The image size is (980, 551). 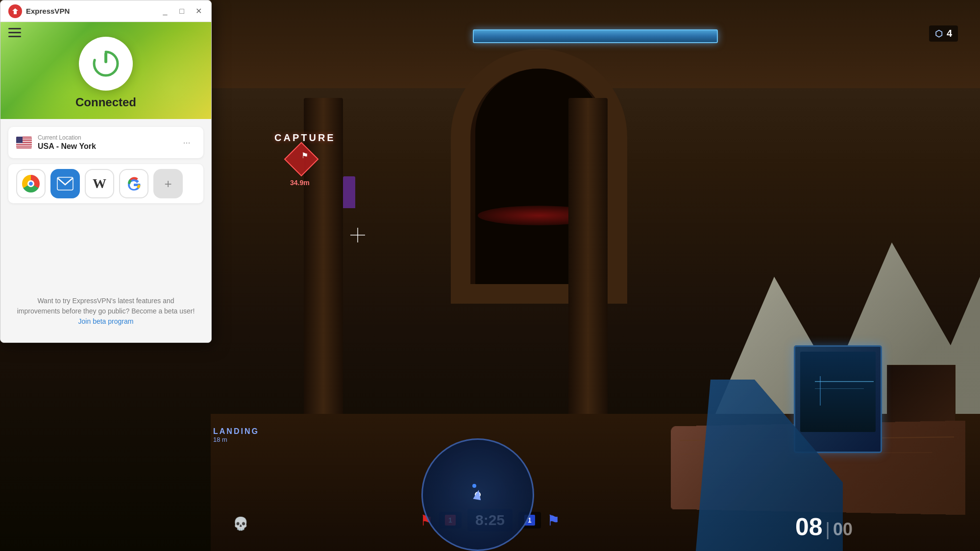 I want to click on minimap-container: LANDING 18 m, so click(x=267, y=495).